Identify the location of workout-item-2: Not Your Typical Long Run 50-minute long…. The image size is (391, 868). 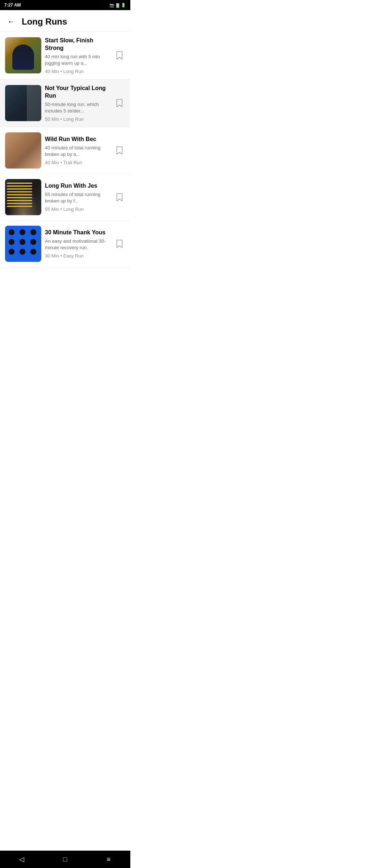
(65, 103).